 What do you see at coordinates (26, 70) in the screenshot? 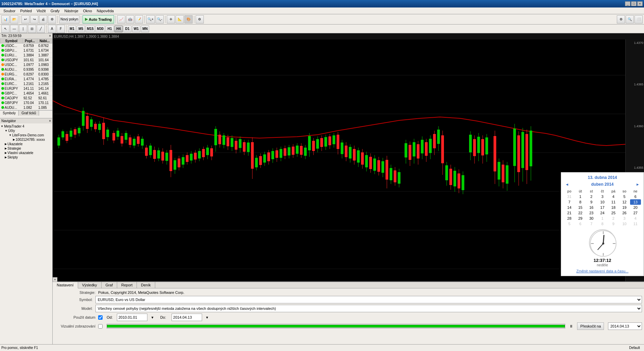
I see `watch-row: AUDU... 0.9395 0.9398` at bounding box center [26, 70].